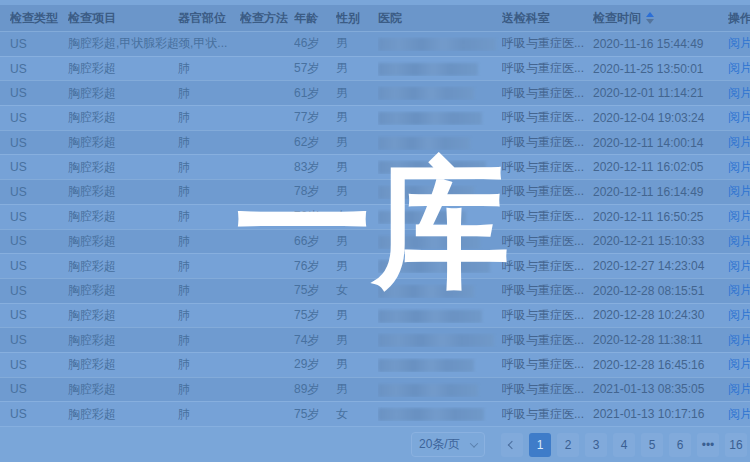 The image size is (750, 462). What do you see at coordinates (652, 445) in the screenshot?
I see `page-button-5: 5` at bounding box center [652, 445].